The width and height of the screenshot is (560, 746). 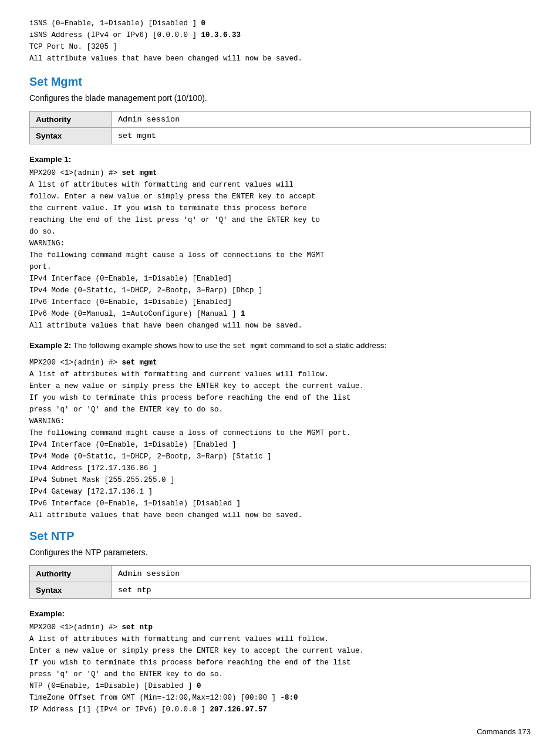 I want to click on ntp-example-code: MPX200 <1>(admin) #> set ntp A list of a…, so click(x=280, y=669).